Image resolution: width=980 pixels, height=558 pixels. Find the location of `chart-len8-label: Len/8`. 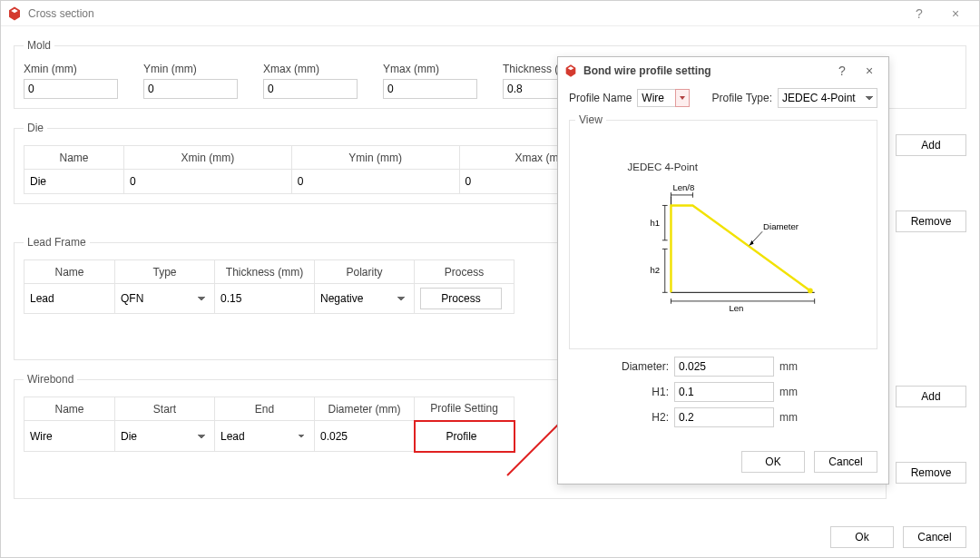

chart-len8-label: Len/8 is located at coordinates (683, 187).